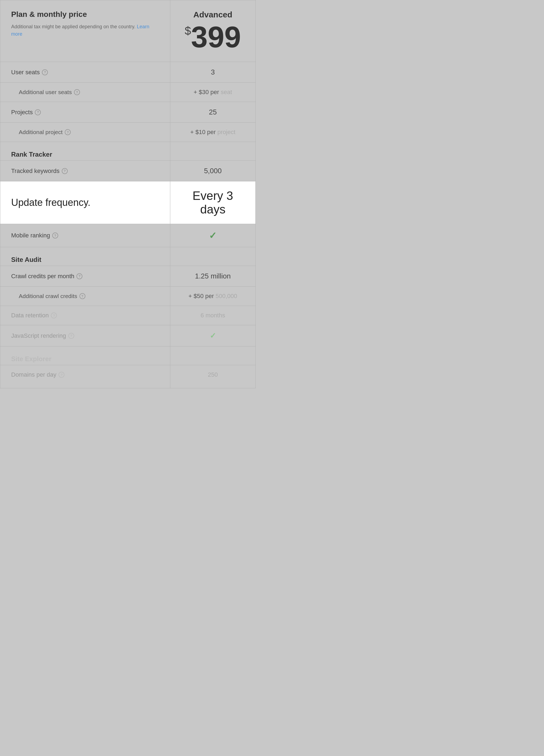 This screenshot has height=756, width=544. What do you see at coordinates (213, 72) in the screenshot?
I see `user-seats-right: 3` at bounding box center [213, 72].